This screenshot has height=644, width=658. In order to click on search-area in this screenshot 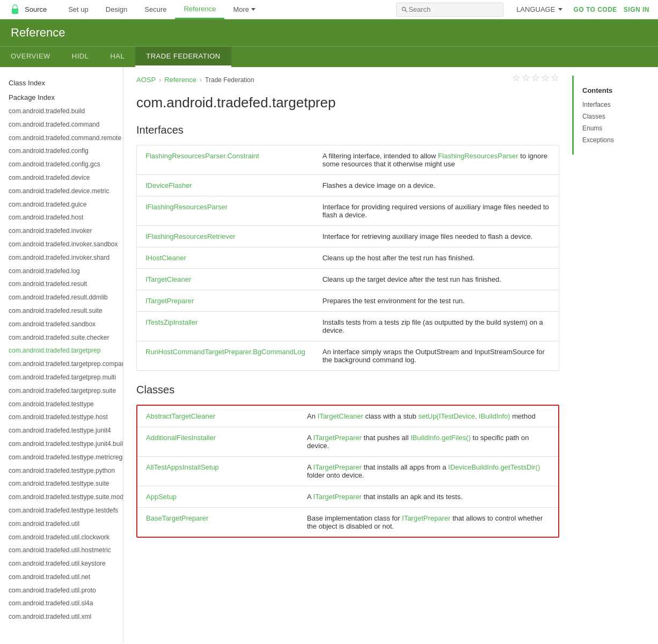, I will do `click(450, 10)`.